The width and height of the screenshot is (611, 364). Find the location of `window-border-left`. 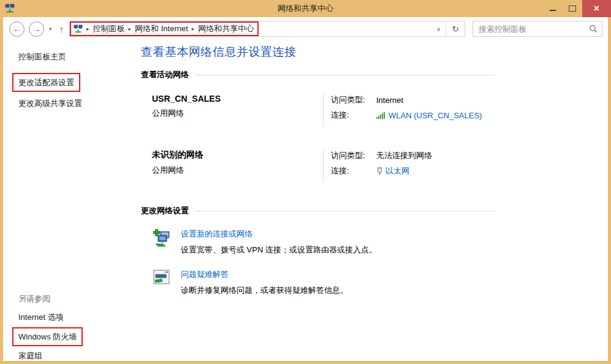

window-border-left is located at coordinates (1, 191).